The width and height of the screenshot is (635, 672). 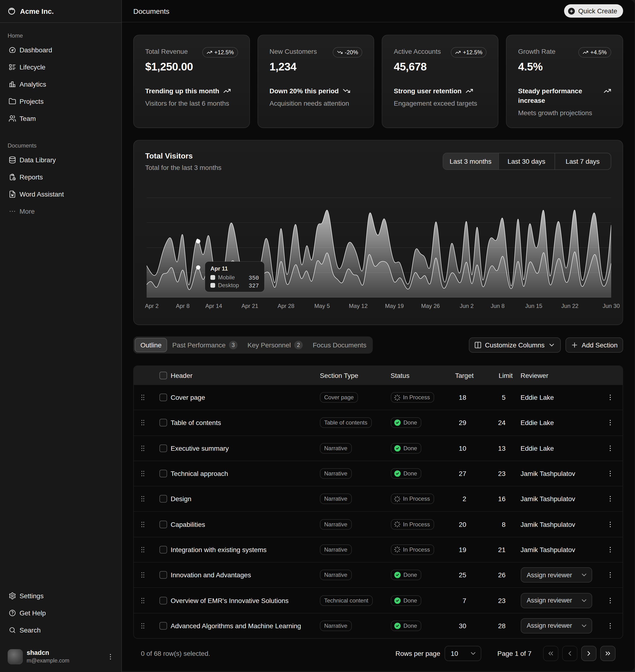 What do you see at coordinates (466, 306) in the screenshot?
I see `svg-text: Jun 2` at bounding box center [466, 306].